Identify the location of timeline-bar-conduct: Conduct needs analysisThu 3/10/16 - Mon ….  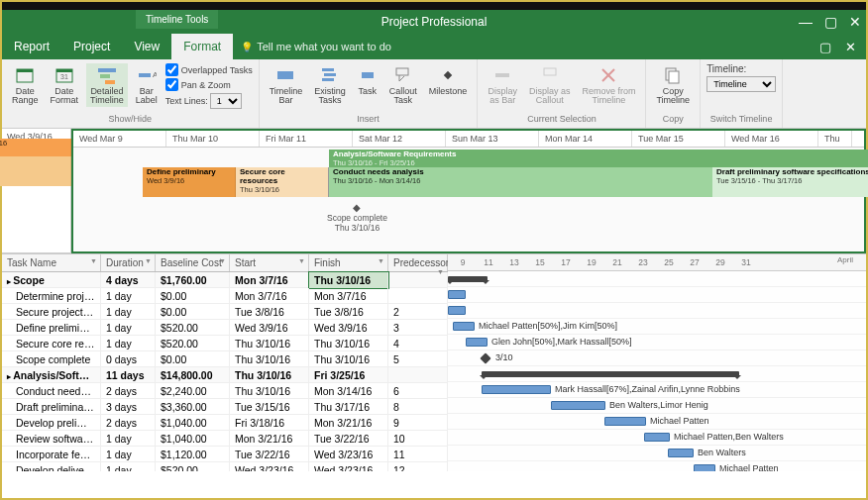
(522, 182).